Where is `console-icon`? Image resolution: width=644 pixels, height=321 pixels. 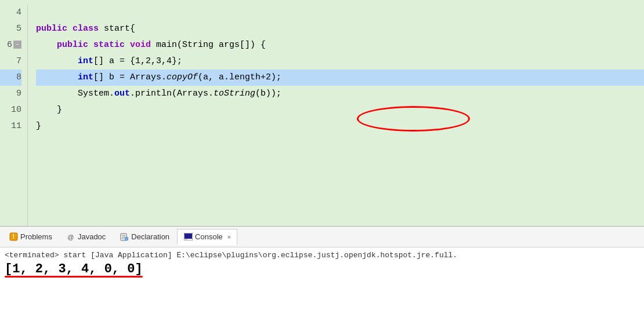 console-icon is located at coordinates (188, 237).